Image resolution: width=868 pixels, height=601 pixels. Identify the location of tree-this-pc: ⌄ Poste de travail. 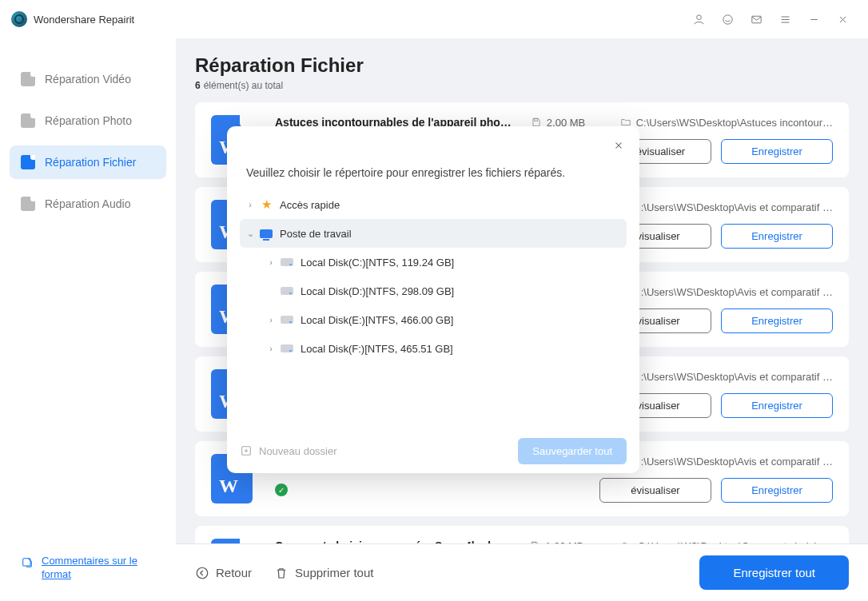
(433, 233).